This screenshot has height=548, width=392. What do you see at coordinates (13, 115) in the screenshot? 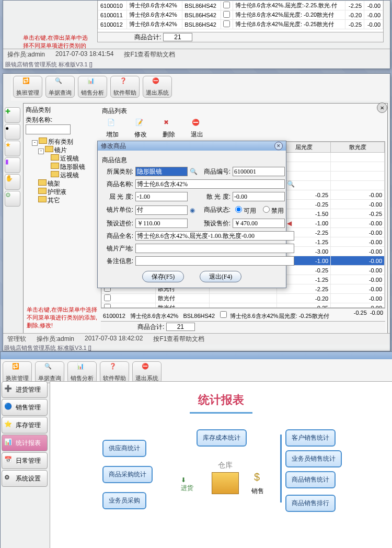
I see `side-add-icon: ✚` at bounding box center [13, 115].